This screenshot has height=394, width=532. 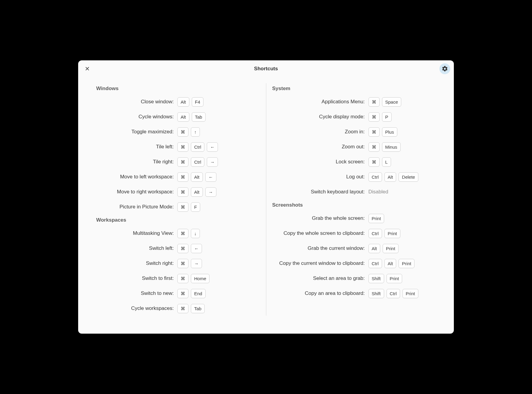 I want to click on shortcut-row: Switch to first:⌘Home, so click(x=178, y=278).